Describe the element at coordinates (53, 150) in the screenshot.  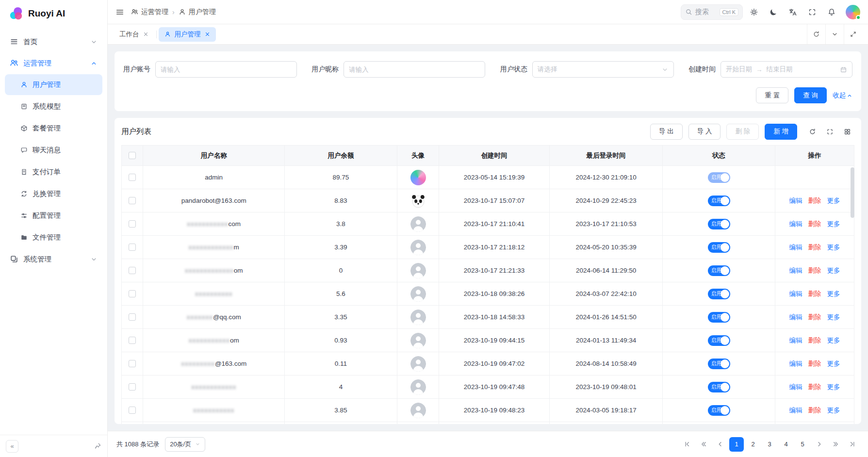
I see `sidebar-item-chat-messages: 聊天消息` at that location.